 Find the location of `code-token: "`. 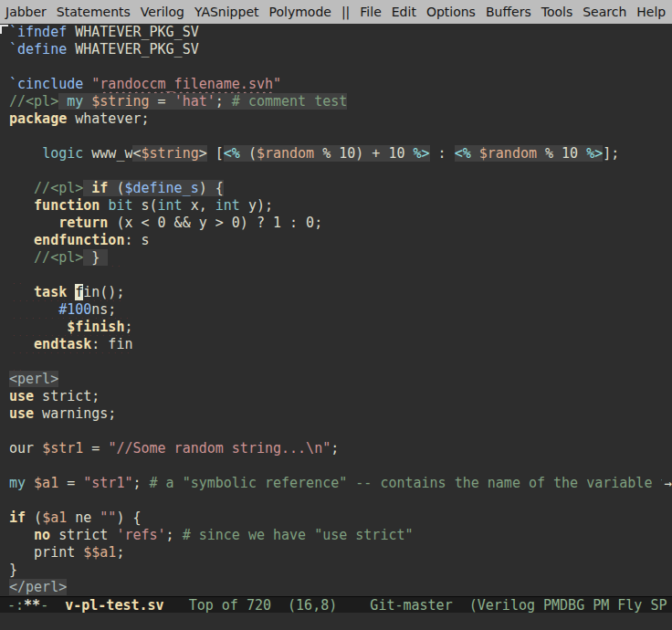

code-token: " is located at coordinates (95, 84).